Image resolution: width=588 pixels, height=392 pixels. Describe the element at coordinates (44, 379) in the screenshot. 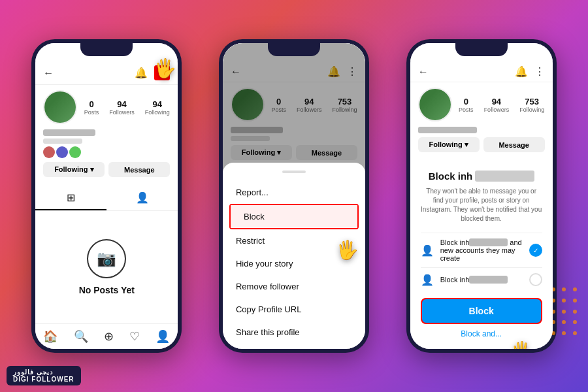

I see `watermark-english: DIGI FOLLOWER` at that location.